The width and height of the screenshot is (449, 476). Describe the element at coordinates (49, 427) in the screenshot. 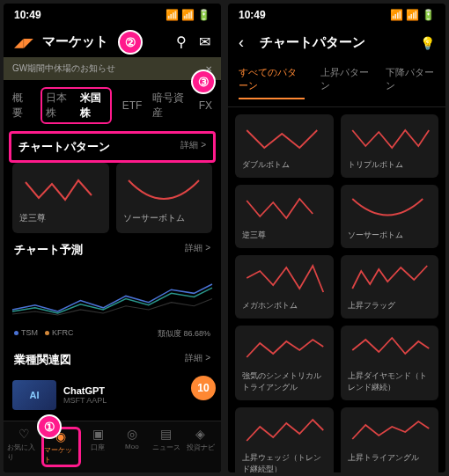

I see `annotation-badge-1: ①` at that location.